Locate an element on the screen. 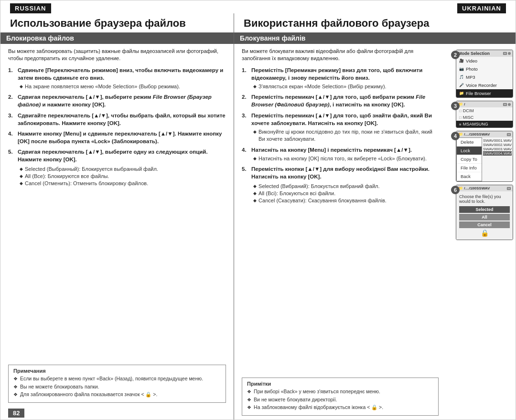 This screenshot has height=420, width=516. screen1-title: Mode Selection is located at coordinates (474, 53).